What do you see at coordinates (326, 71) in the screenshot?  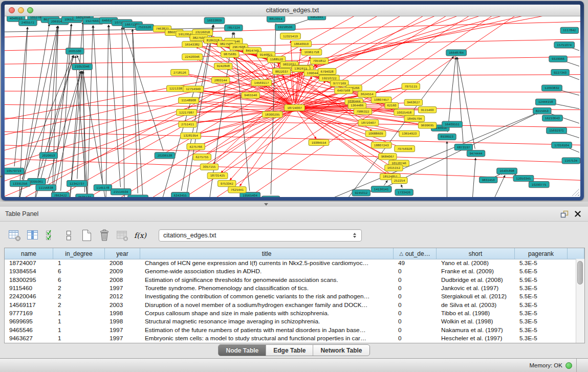 I see `graph-node-yellow: 6794028` at bounding box center [326, 71].